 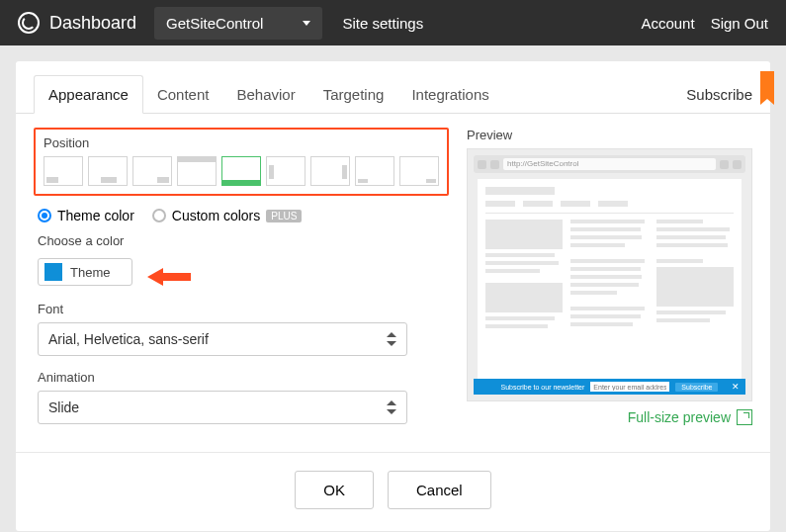 I want to click on logo-icon, so click(x=29, y=23).